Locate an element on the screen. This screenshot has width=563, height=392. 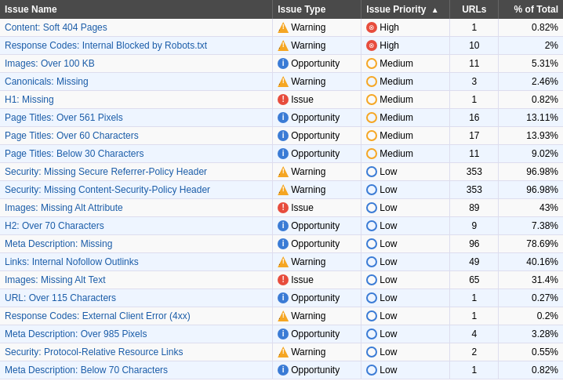
cell-pct-total: 5.31% is located at coordinates (531, 64).